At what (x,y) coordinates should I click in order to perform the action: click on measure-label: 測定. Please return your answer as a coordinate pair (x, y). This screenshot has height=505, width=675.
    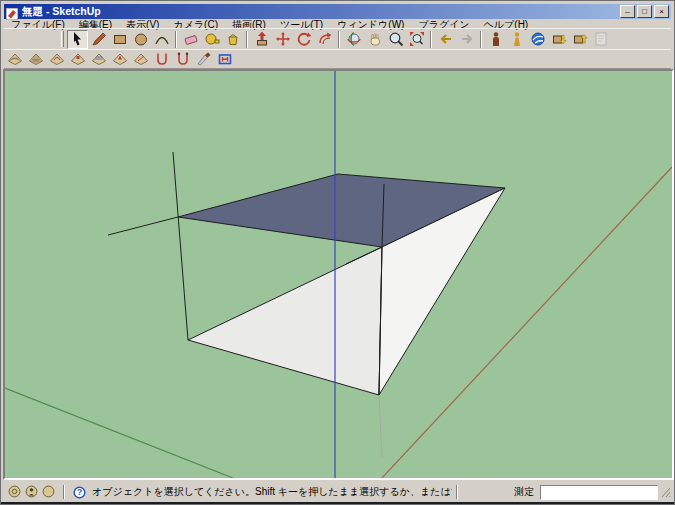
    Looking at the image, I should click on (524, 492).